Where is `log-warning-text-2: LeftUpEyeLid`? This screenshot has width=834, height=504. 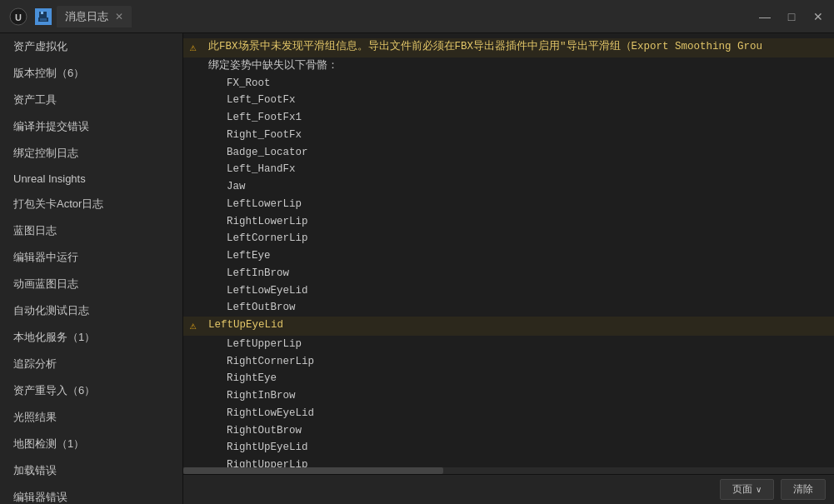
log-warning-text-2: LeftUpEyeLid is located at coordinates (518, 325).